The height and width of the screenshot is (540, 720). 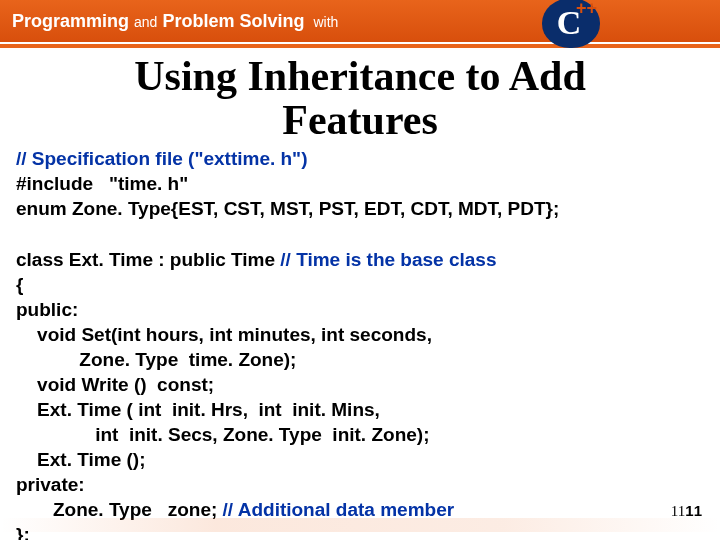 What do you see at coordinates (388, 260) in the screenshot?
I see `code-comment-base: // Time is the base class` at bounding box center [388, 260].